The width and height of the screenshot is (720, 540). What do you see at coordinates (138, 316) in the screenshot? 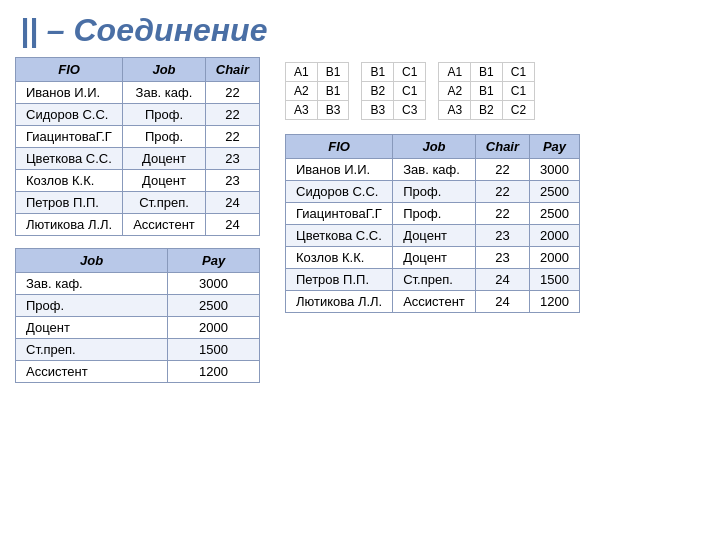
I see `job-pay-table: JobPay Зав. каф.3000Проф.2500Доцент2000С…` at bounding box center [138, 316].